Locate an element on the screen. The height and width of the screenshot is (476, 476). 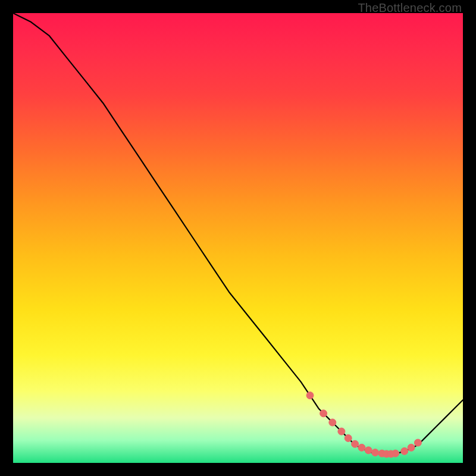
attribution-label: TheBottleneck.com is located at coordinates (409, 8).